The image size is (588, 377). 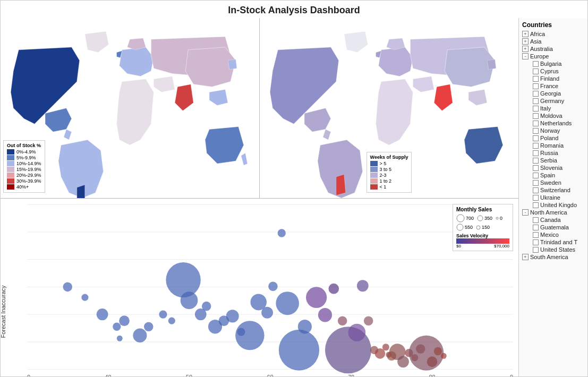 I want to click on sidebar-label-united-kingdom: United Kingdo, so click(x=559, y=205).